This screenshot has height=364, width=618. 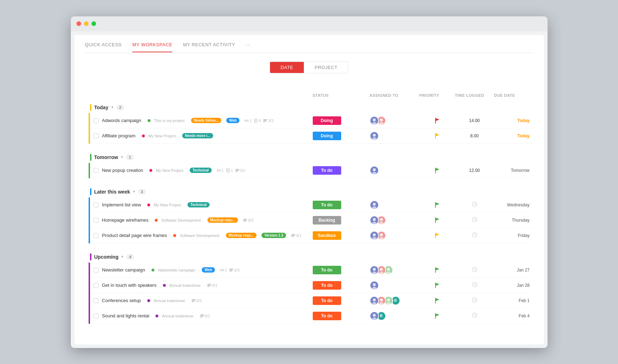 What do you see at coordinates (475, 136) in the screenshot?
I see `time-logged: 8.00` at bounding box center [475, 136].